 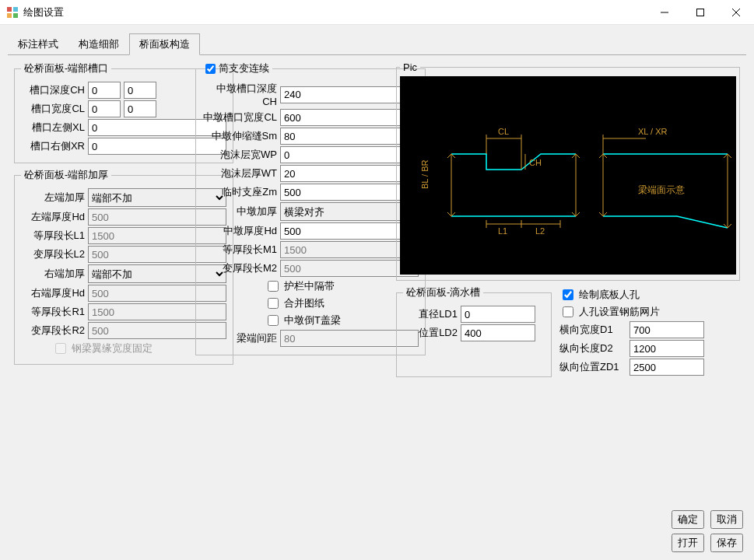 What do you see at coordinates (700, 12) in the screenshot?
I see `maximize-button` at bounding box center [700, 12].